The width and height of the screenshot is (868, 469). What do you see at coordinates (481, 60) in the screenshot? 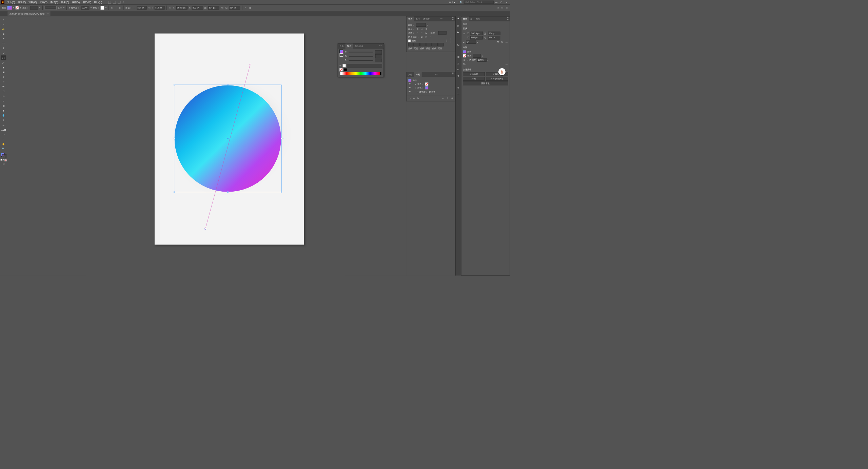
I see `right-opacity-input` at bounding box center [481, 60].